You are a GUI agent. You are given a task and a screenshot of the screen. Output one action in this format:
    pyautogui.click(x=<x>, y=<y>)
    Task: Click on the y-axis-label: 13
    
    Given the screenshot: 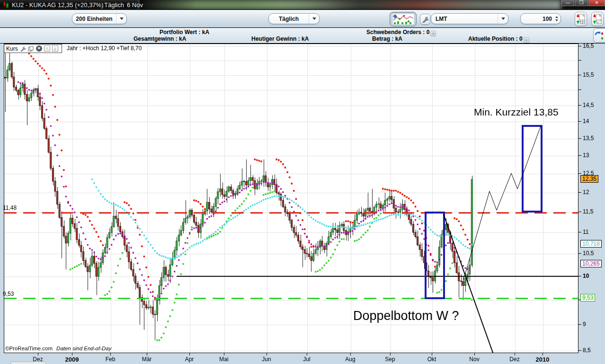 What is the action you would take?
    pyautogui.click(x=586, y=155)
    